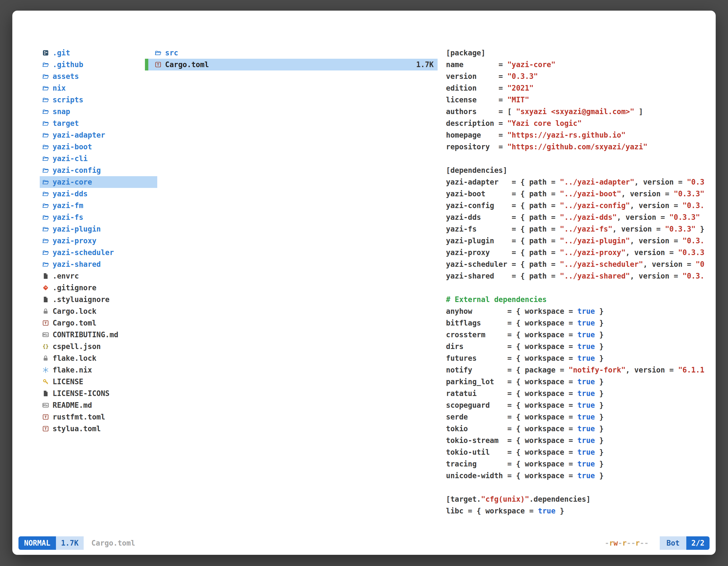  I want to click on file-row: yazi-dds, so click(99, 194).